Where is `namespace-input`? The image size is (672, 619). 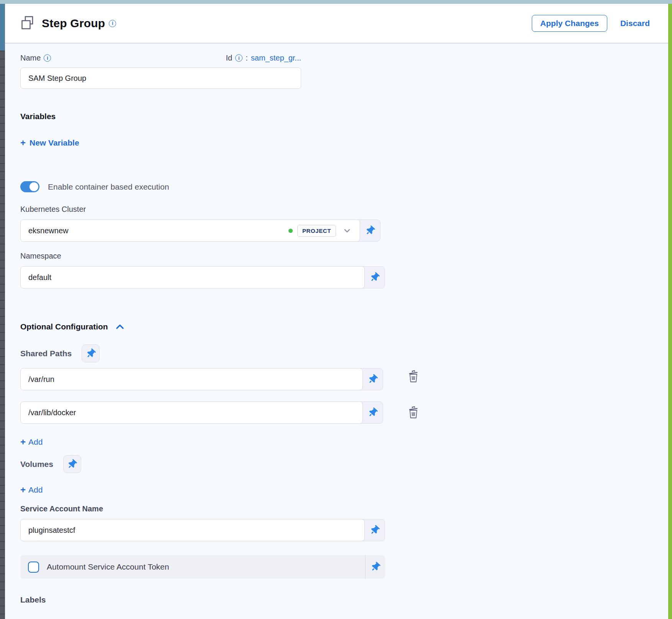
namespace-input is located at coordinates (192, 277).